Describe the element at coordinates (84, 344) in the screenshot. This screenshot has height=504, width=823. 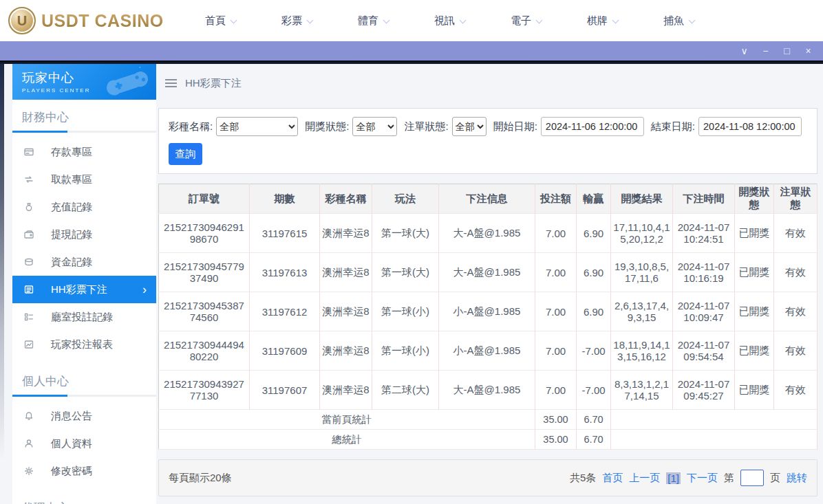
I see `sidebar-item-玩家投注報表: 玩家投注報表` at that location.